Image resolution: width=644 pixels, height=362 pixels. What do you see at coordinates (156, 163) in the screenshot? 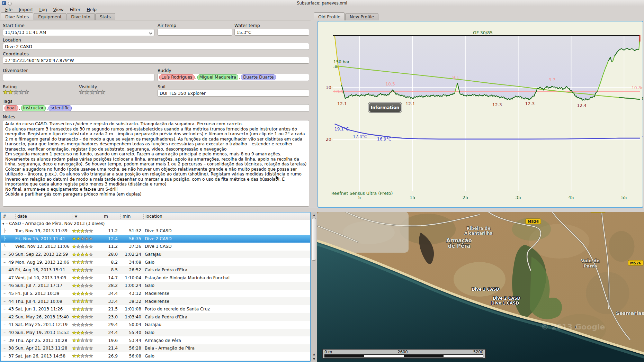
I see `notes-input: Aula do curso CASD. Transectos c/video e…` at bounding box center [156, 163].